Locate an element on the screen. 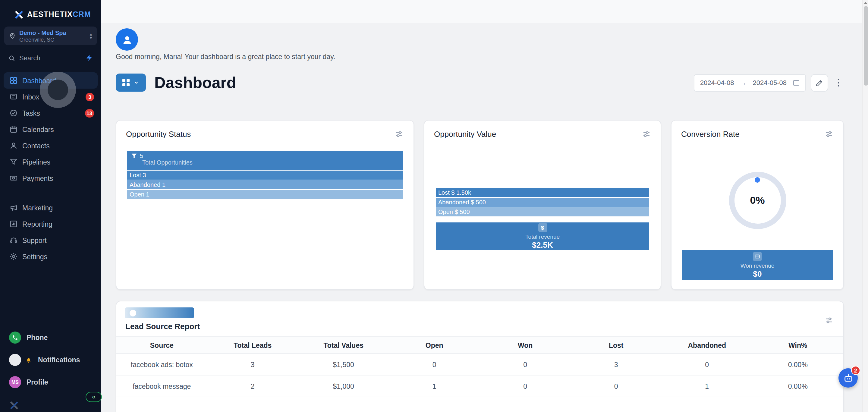  date-range-picker: 2024-04-08 → 2024-05-08 is located at coordinates (750, 83).